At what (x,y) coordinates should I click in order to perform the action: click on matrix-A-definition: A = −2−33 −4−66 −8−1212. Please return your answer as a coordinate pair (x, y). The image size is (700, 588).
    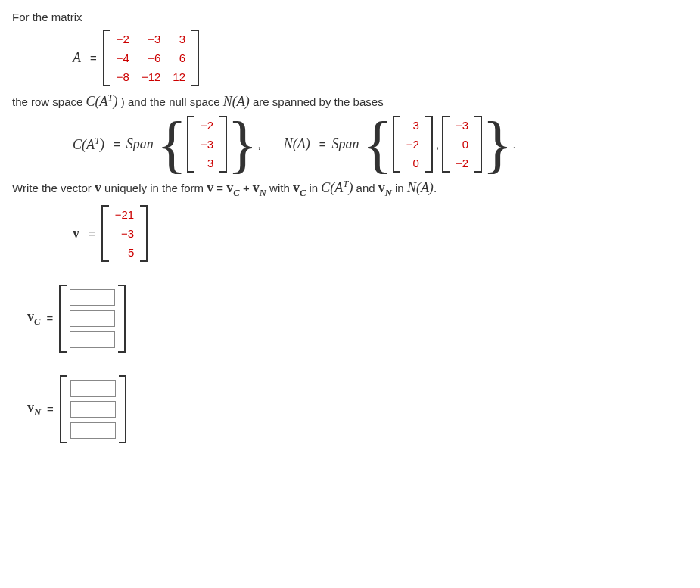
    Looking at the image, I should click on (380, 58).